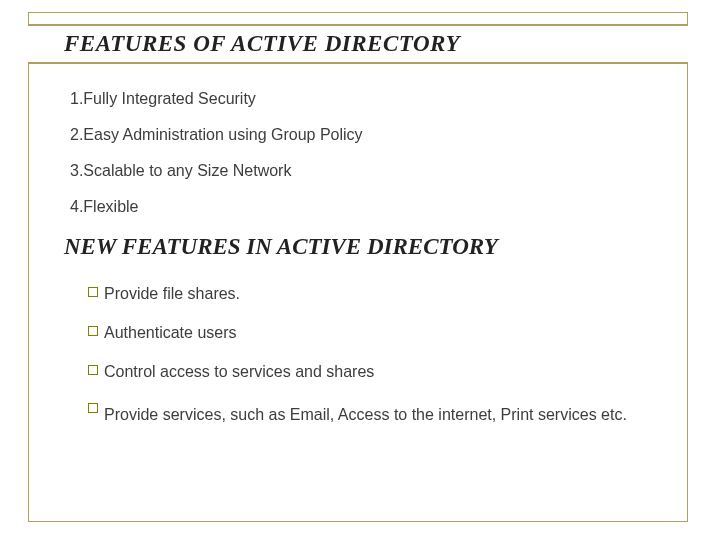 The width and height of the screenshot is (720, 540). I want to click on list-item-label: Provide services, such as Email, Access …, so click(387, 415).